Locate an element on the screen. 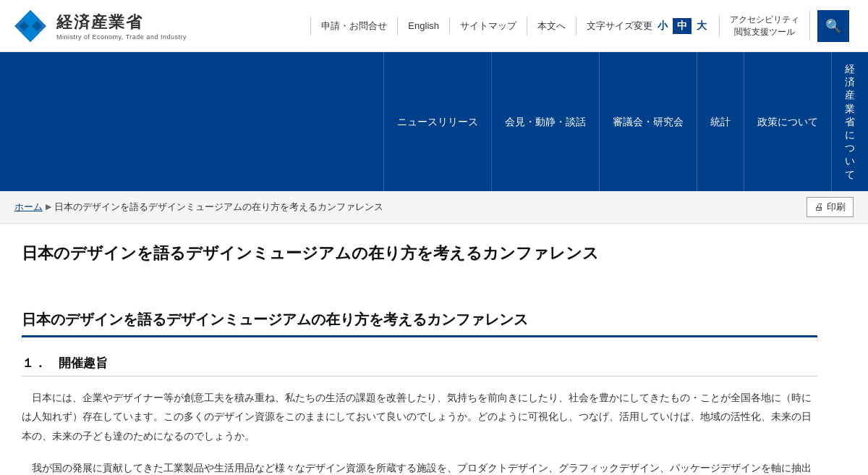 The height and width of the screenshot is (475, 868). nav-about: 経済産業省 について is located at coordinates (849, 122).